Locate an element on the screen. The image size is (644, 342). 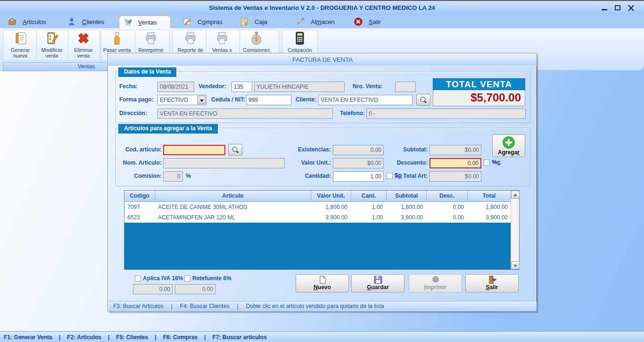
cell-articulo: ACETAMINOFEN JAR 120 ML is located at coordinates (233, 217).